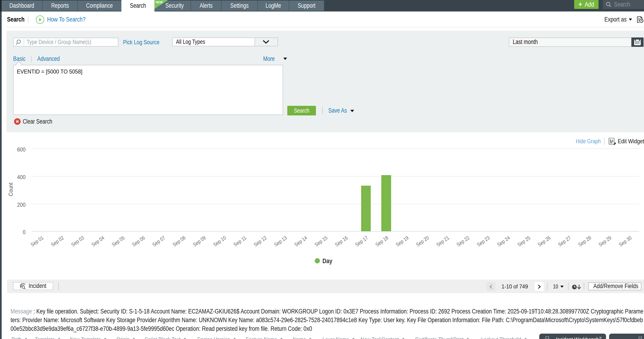  Describe the element at coordinates (443, 241) in the screenshot. I see `svg-text: Sep 21` at that location.